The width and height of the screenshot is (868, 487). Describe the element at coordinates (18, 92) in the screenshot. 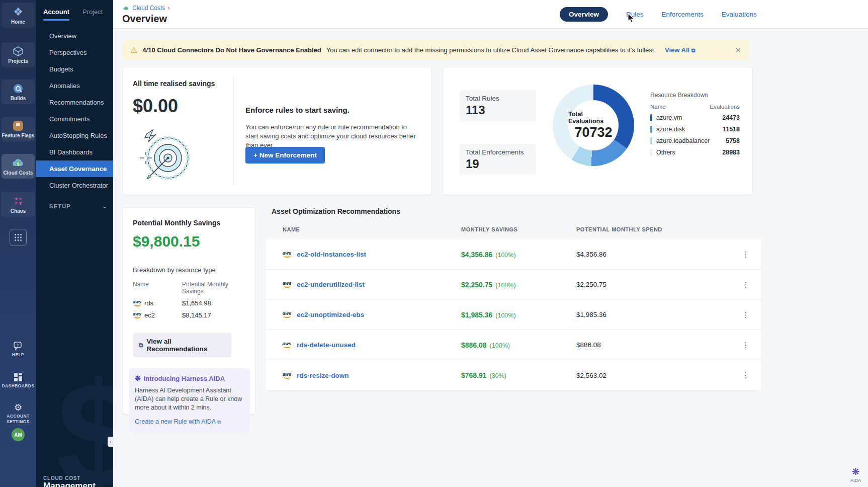

I see `rail-item-builds: Builds` at that location.